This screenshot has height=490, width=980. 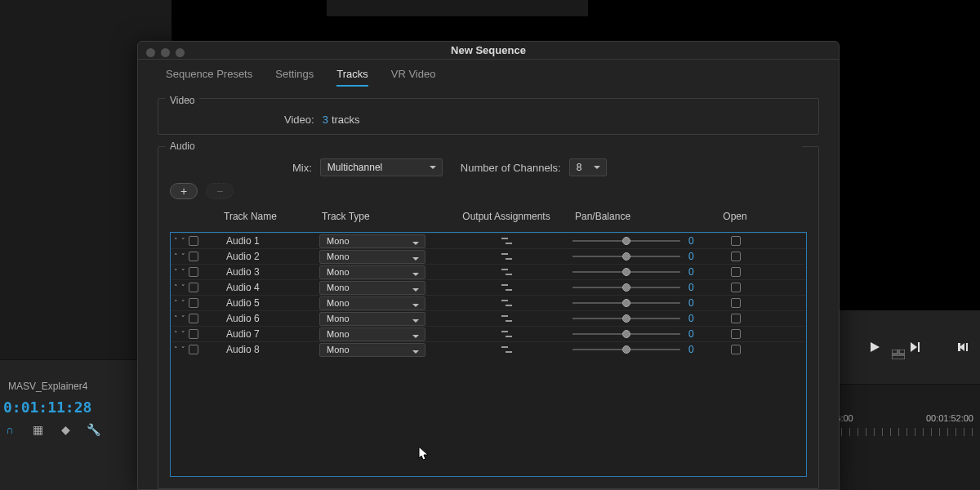 What do you see at coordinates (270, 334) in the screenshot?
I see `track-name-cell: Audio 7` at bounding box center [270, 334].